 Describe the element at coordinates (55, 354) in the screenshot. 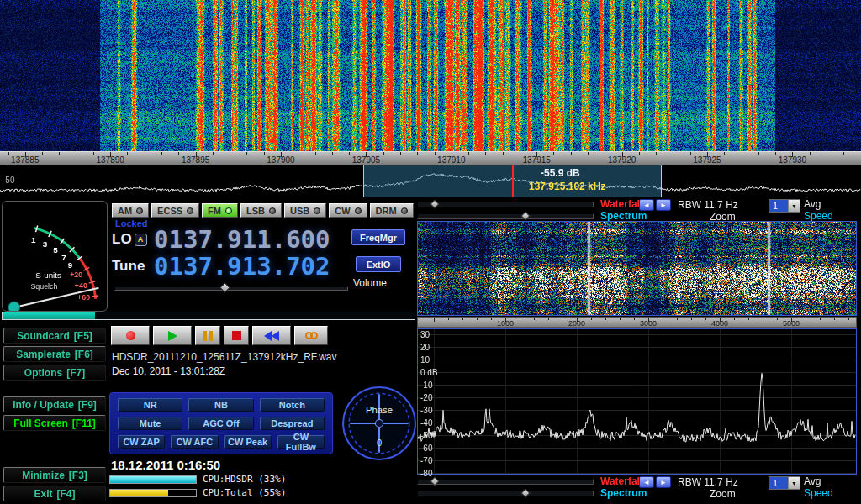

I see `menu-button-samplerate: Samplerate[F6]` at that location.